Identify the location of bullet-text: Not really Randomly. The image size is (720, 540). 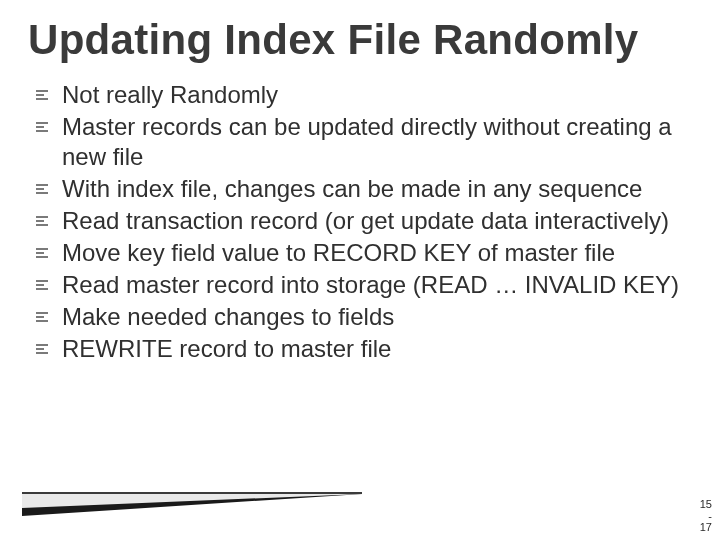
(170, 94).